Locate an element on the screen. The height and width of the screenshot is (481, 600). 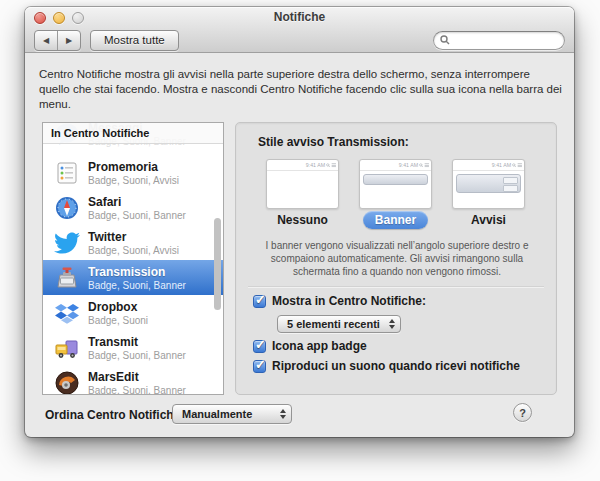
style-option-nessuno: Nessuno is located at coordinates (302, 220).